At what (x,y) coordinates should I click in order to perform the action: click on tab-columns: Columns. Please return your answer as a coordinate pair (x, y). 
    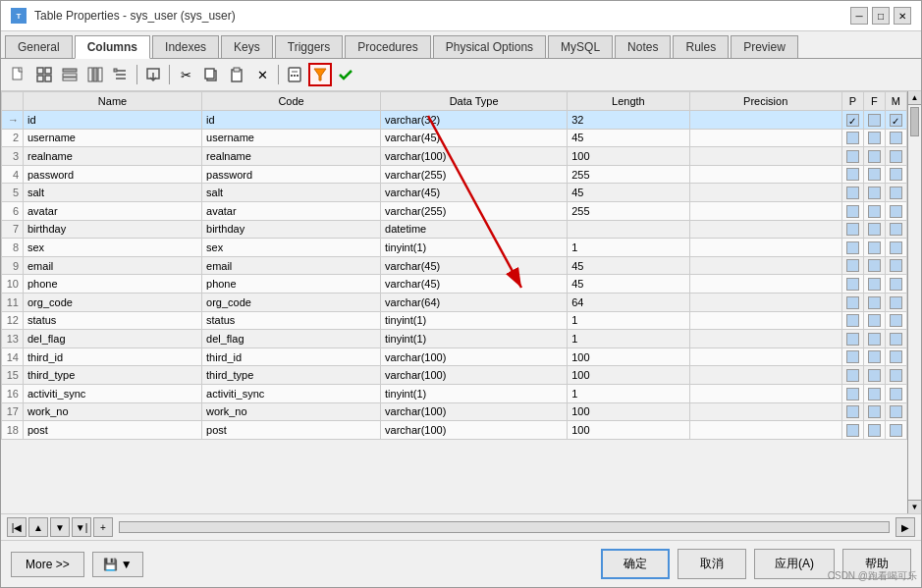
    Looking at the image, I should click on (112, 47).